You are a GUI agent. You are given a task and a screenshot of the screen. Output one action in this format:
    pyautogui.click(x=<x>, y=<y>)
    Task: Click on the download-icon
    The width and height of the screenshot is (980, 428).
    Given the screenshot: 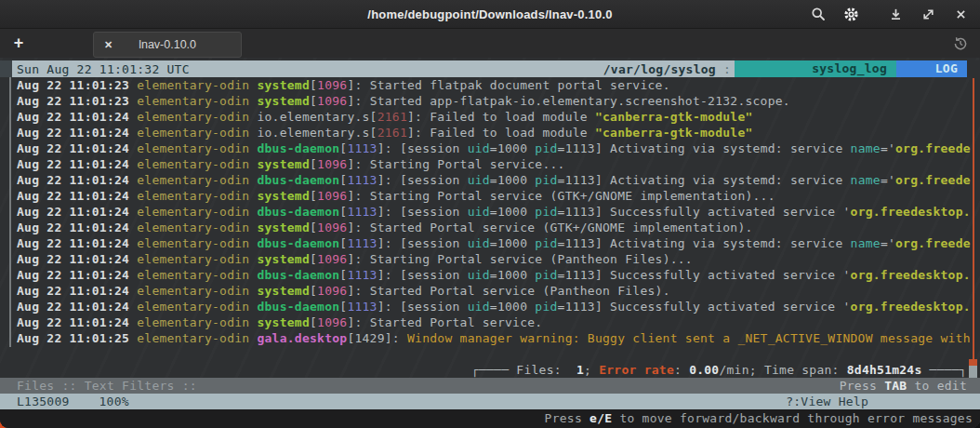 What is the action you would take?
    pyautogui.click(x=895, y=14)
    